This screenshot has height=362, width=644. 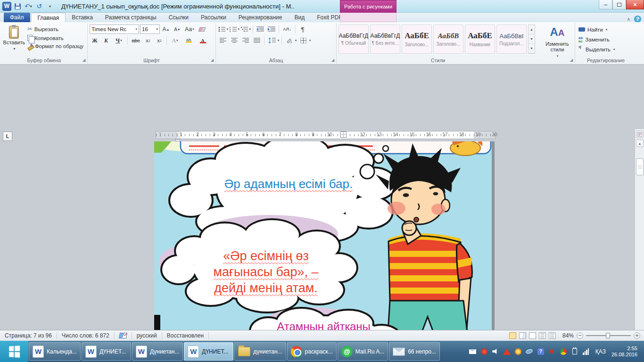 I want to click on bullets-button: ▾, so click(x=223, y=29).